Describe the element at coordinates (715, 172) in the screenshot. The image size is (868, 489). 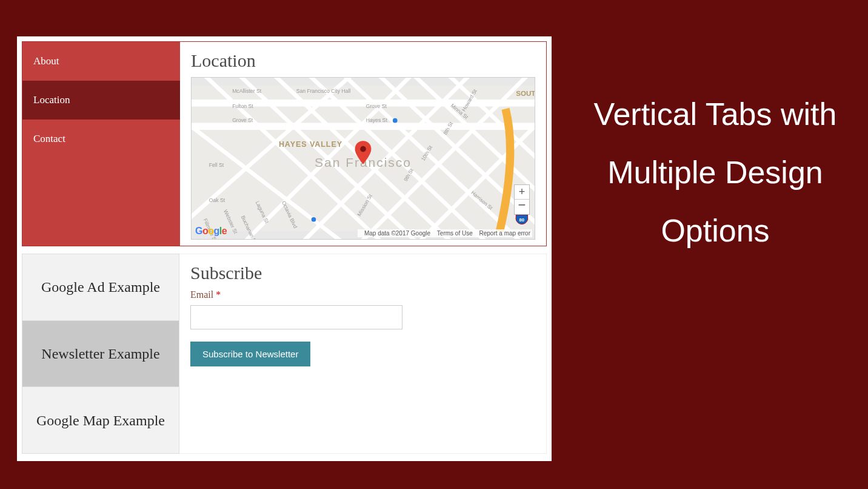
I see `slide-headline: Vertical Tabs with Multiple Design Optio…` at that location.